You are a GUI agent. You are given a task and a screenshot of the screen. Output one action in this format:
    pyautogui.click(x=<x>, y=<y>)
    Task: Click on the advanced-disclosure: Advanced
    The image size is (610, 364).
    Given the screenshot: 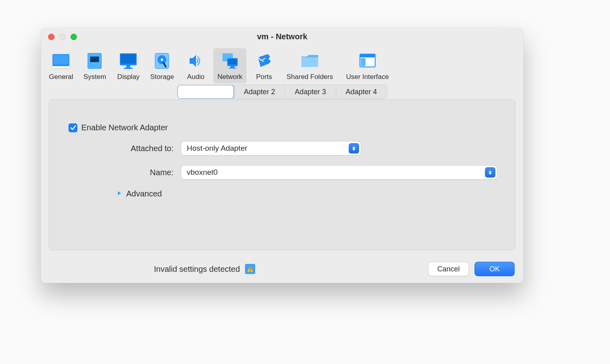 What is the action you would take?
    pyautogui.click(x=310, y=194)
    